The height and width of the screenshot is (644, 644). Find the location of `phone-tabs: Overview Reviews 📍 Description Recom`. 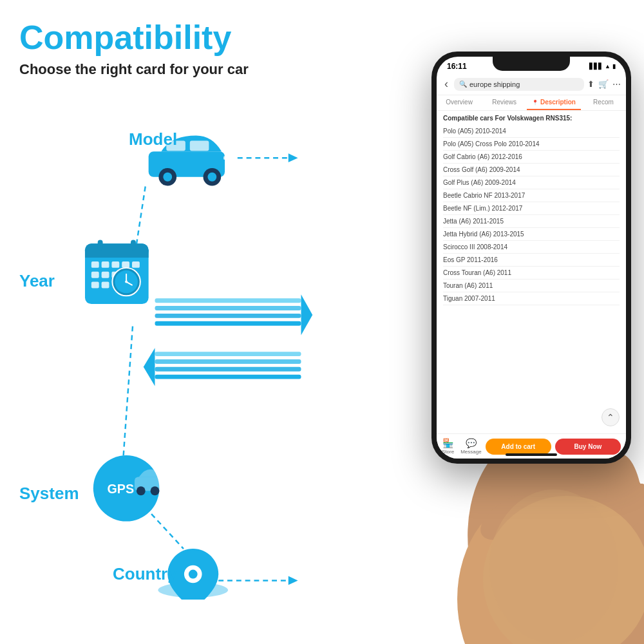

phone-tabs: Overview Reviews 📍 Description Recom is located at coordinates (531, 103).